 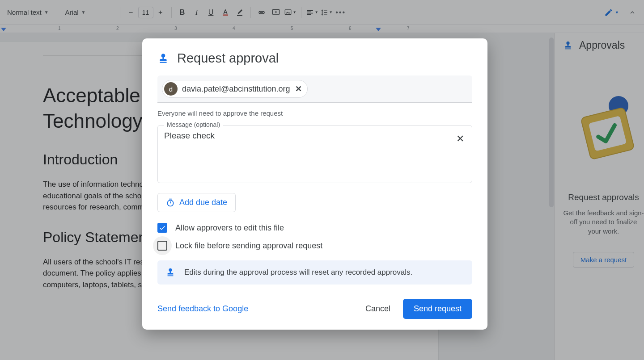 What do you see at coordinates (298, 272) in the screenshot?
I see `info-text: Edits during the approval process will r…` at bounding box center [298, 272].